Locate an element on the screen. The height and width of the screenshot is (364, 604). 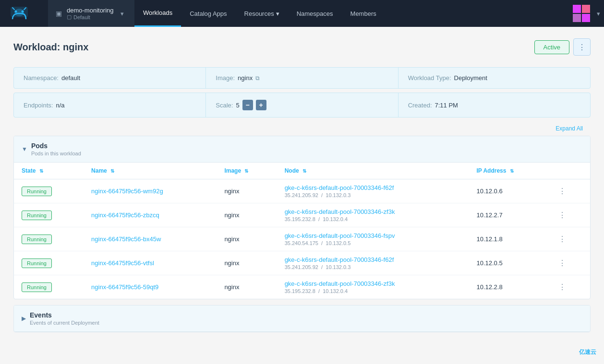
col-actions is located at coordinates (569, 171).